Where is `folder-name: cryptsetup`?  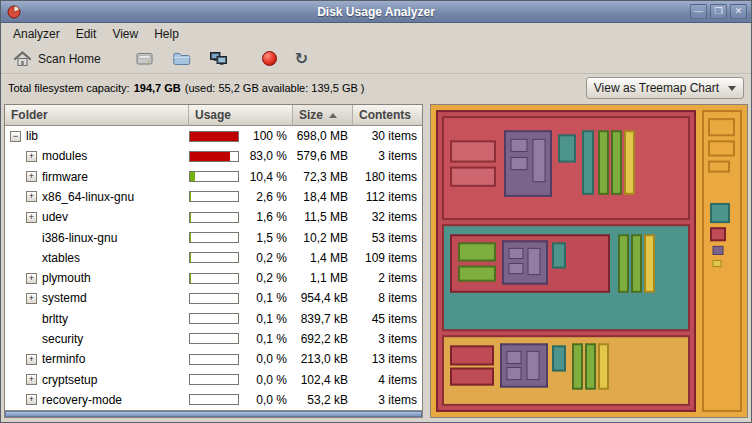 folder-name: cryptsetup is located at coordinates (70, 380).